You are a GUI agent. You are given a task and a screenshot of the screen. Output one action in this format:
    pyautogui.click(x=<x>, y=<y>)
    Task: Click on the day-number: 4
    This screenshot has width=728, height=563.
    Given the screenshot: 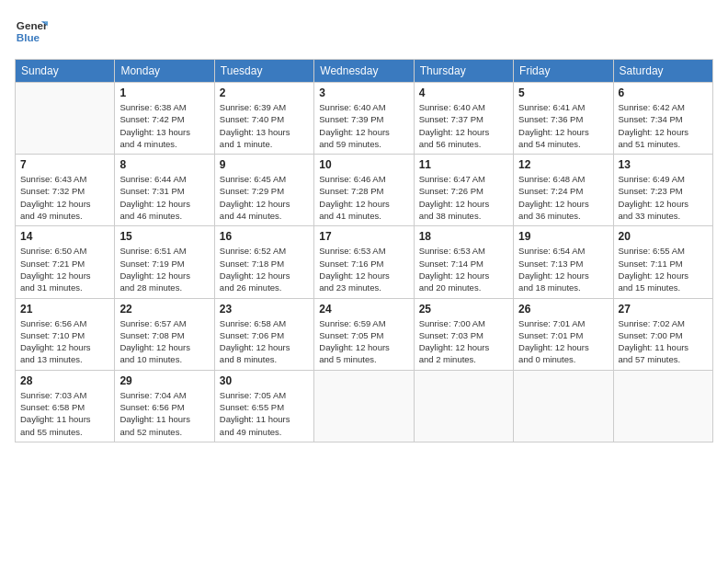 What is the action you would take?
    pyautogui.click(x=463, y=93)
    